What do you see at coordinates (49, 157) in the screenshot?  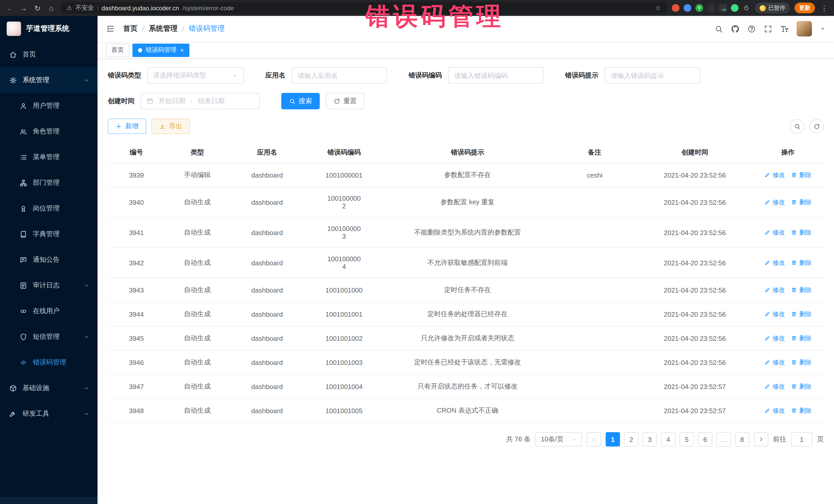 I see `sidebar-item-menu: 菜单管理` at bounding box center [49, 157].